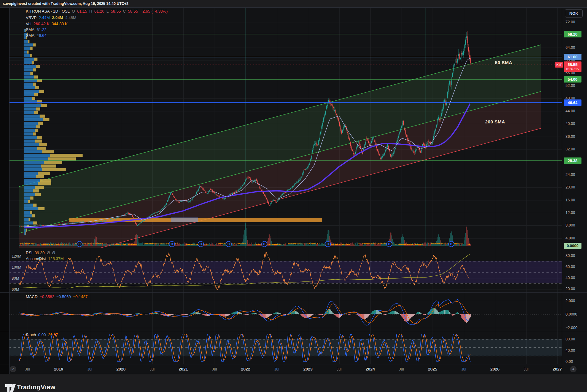  Describe the element at coordinates (10, 388) in the screenshot. I see `tradingview-logo-icon` at that location.